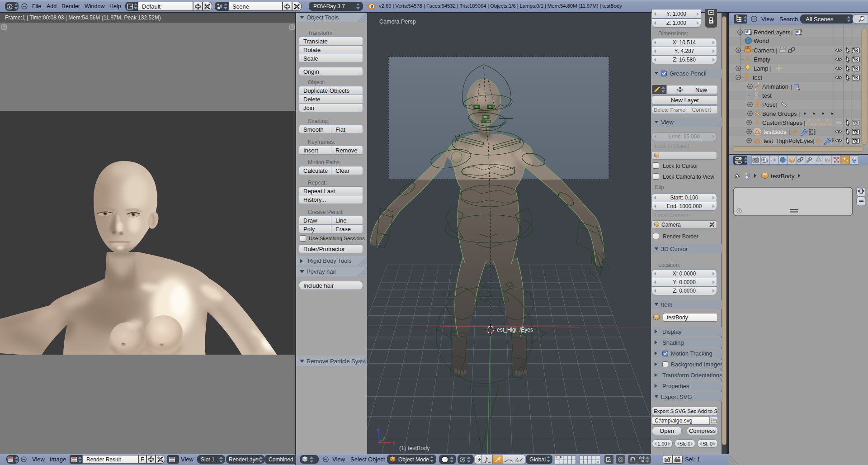 Image resolution: width=868 pixels, height=465 pixels. What do you see at coordinates (378, 429) in the screenshot?
I see `svg-text: z` at bounding box center [378, 429].